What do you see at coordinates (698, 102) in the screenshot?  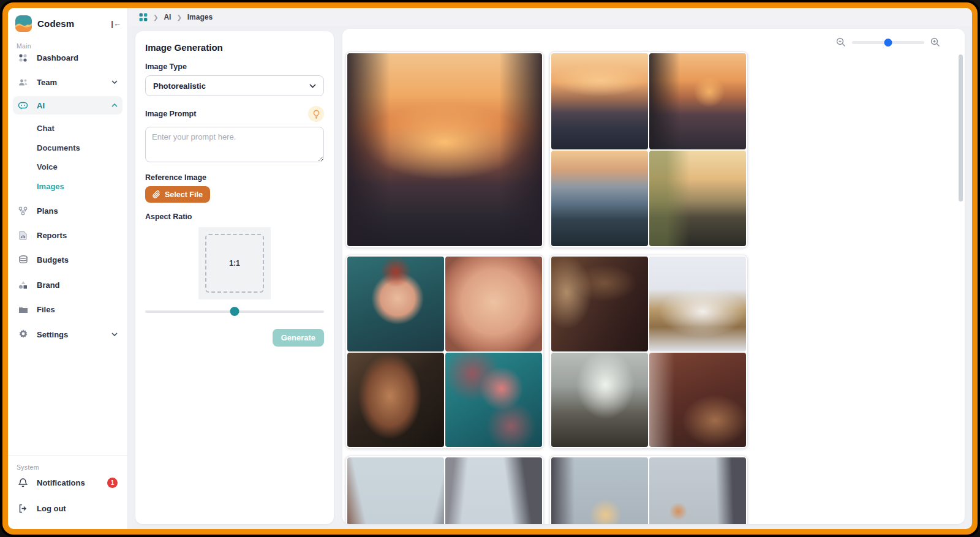 I see `generated-image-sunset-avenue-cars` at bounding box center [698, 102].